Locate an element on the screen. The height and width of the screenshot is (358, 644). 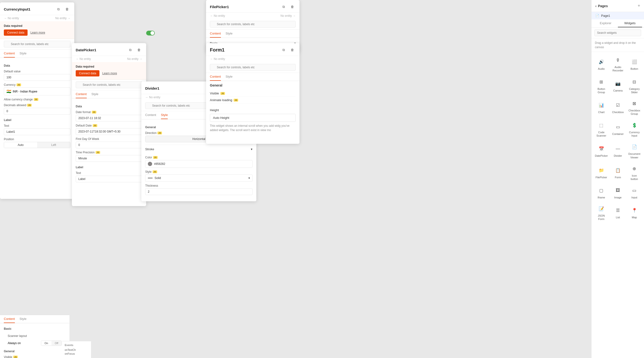
currency-default-value-input is located at coordinates (37, 78).